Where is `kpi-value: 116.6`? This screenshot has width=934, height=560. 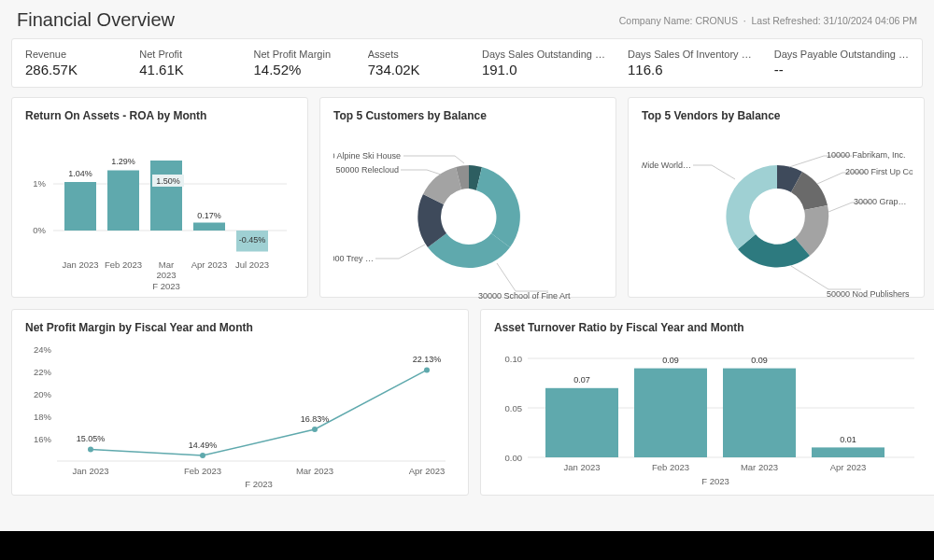
kpi-value: 116.6 is located at coordinates (689, 69).